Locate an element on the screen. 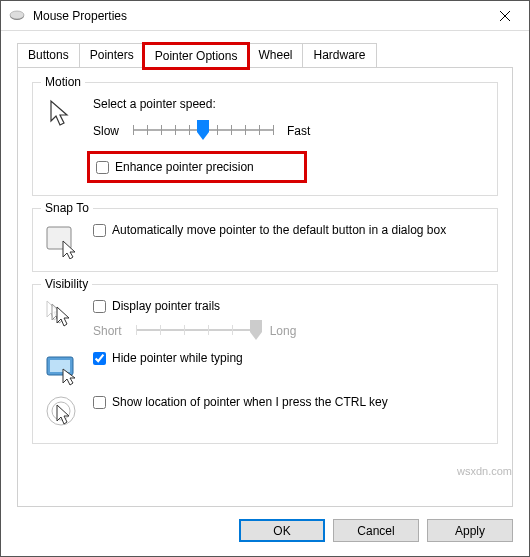 This screenshot has height=557, width=530. visibility-legend: Visibility is located at coordinates (66, 284).